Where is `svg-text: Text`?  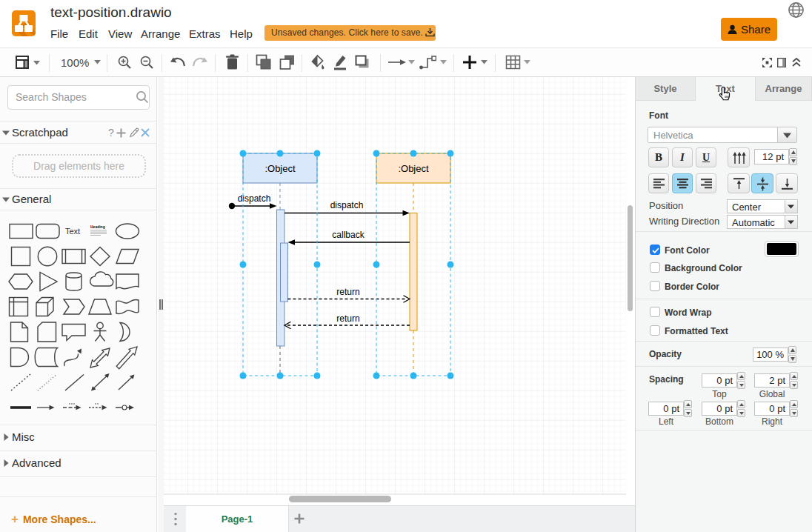
svg-text: Text is located at coordinates (73, 231).